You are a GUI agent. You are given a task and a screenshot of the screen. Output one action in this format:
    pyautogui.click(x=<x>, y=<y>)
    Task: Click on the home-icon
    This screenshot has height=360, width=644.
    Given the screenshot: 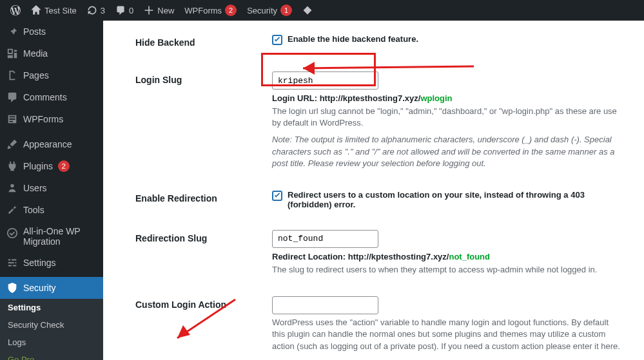 What is the action you would take?
    pyautogui.click(x=36, y=10)
    